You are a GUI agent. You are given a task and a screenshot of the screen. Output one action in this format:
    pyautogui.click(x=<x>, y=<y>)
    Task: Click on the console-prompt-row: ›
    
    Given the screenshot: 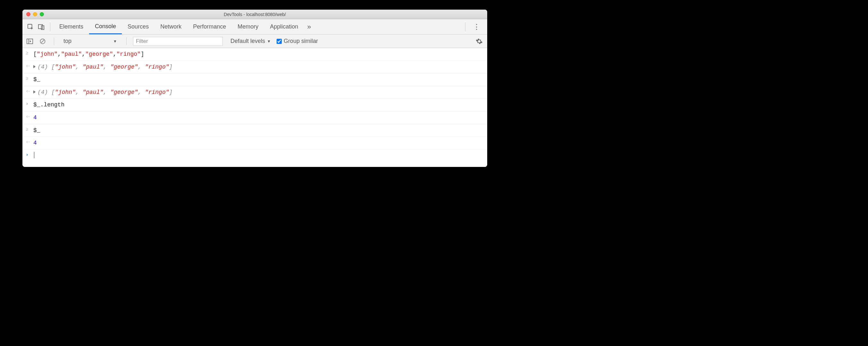 What is the action you would take?
    pyautogui.click(x=255, y=158)
    